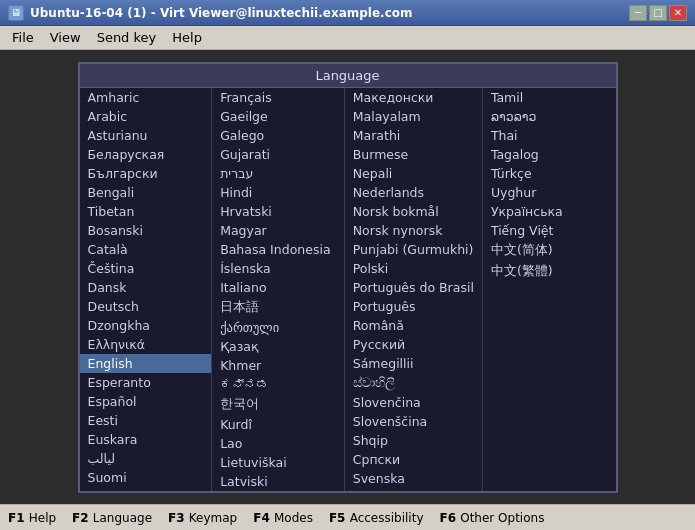 This screenshot has height=530, width=695. What do you see at coordinates (550, 154) in the screenshot?
I see `language-item: Tagalog` at bounding box center [550, 154].